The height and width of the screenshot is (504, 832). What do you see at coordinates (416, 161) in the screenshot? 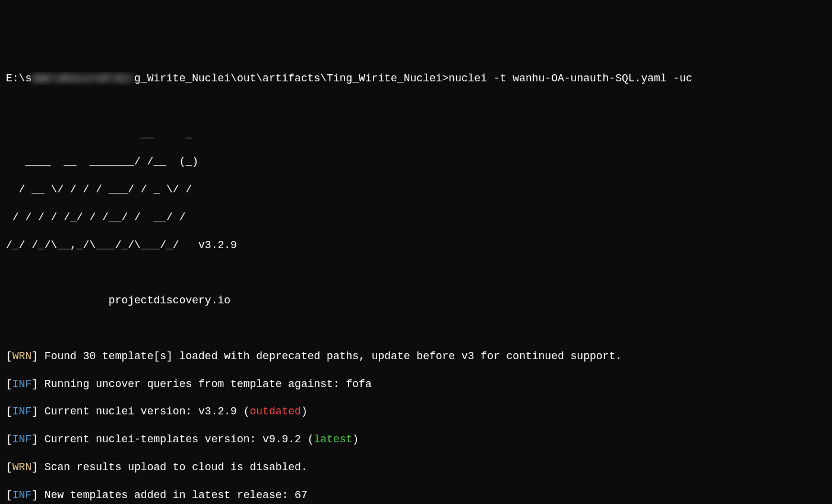
I see `ascii-art-line: ____ __ _______/ /__ (_)` at bounding box center [416, 161].